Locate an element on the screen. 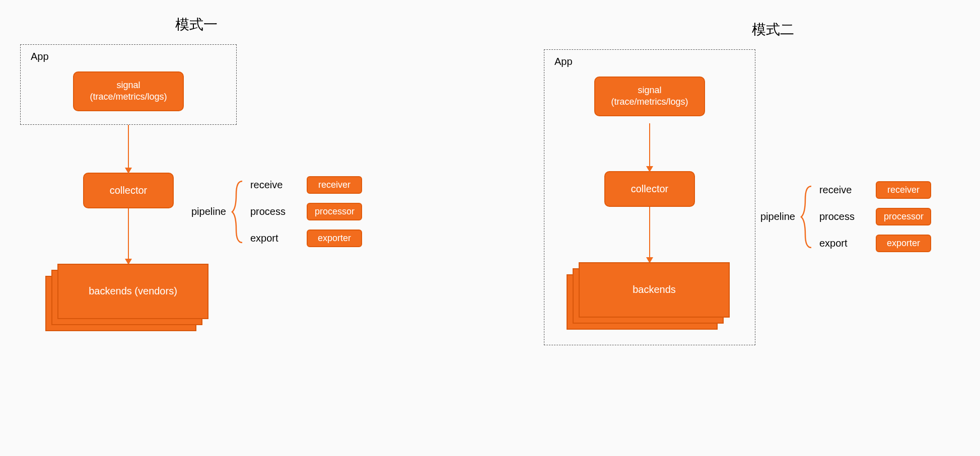  mode-2-signal-box: signal (trace/metrics/logs) is located at coordinates (650, 97).